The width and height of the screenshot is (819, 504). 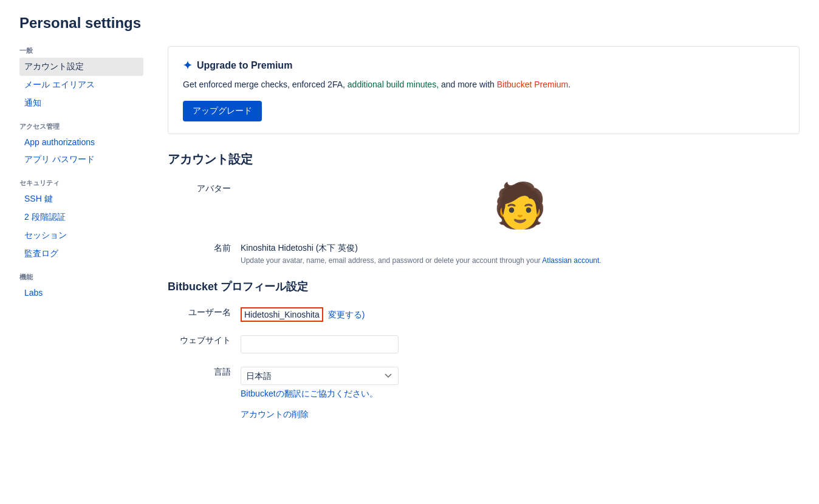 What do you see at coordinates (520, 261) in the screenshot?
I see `name-sub: Update your avatar, name, email address,…` at bounding box center [520, 261].